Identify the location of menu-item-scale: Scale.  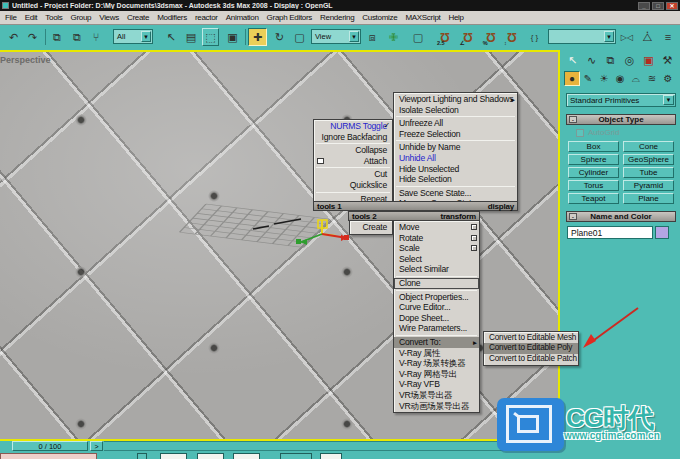
(436, 248).